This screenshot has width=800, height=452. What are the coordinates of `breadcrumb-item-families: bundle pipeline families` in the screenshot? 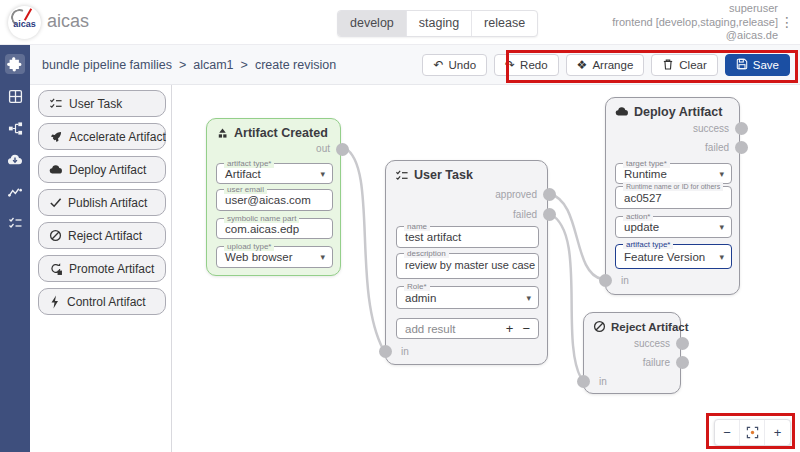 It's located at (107, 65).